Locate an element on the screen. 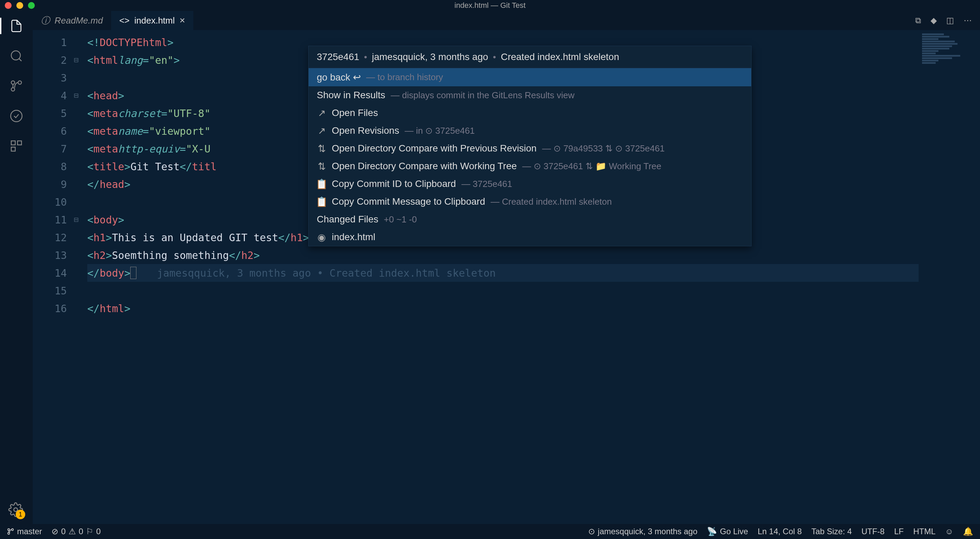 This screenshot has width=980, height=539. branch-name: master is located at coordinates (30, 531).